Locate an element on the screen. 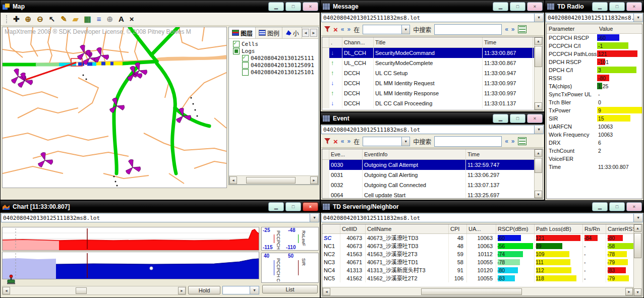 This screenshot has width=644, height=298. checkbox-filled-icon is located at coordinates (236, 51).